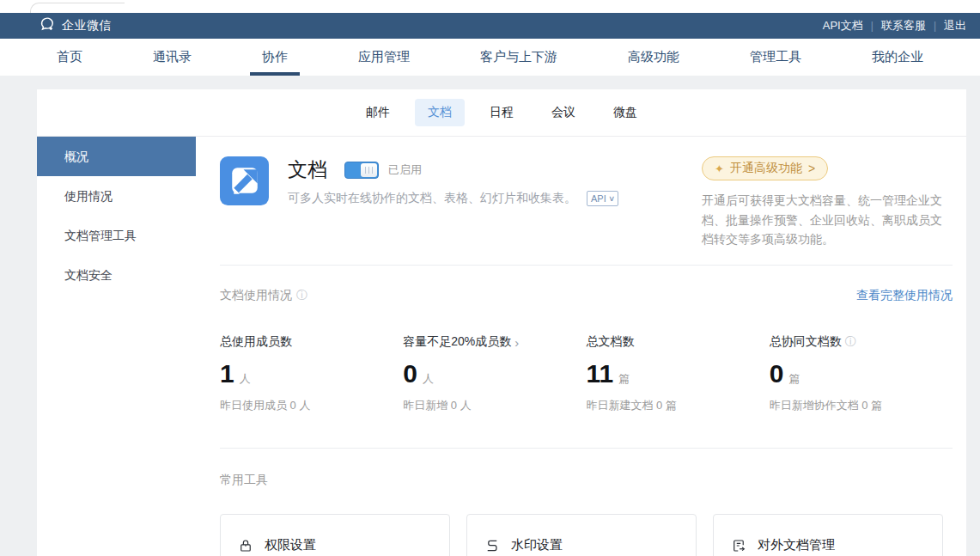 Image resolution: width=980 pixels, height=556 pixels. What do you see at coordinates (492, 546) in the screenshot?
I see `watermark-icon` at bounding box center [492, 546].